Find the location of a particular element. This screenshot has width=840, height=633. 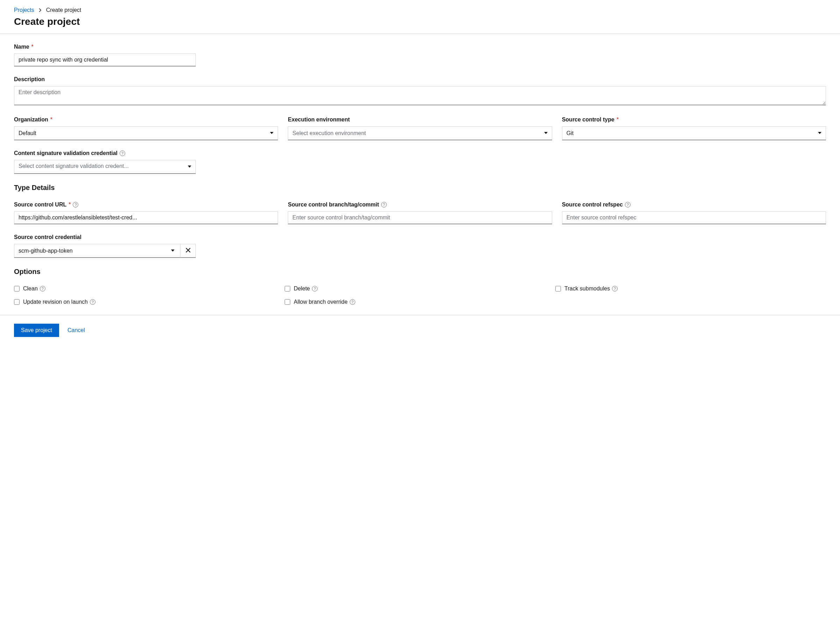

name-label: Name * is located at coordinates (105, 47).